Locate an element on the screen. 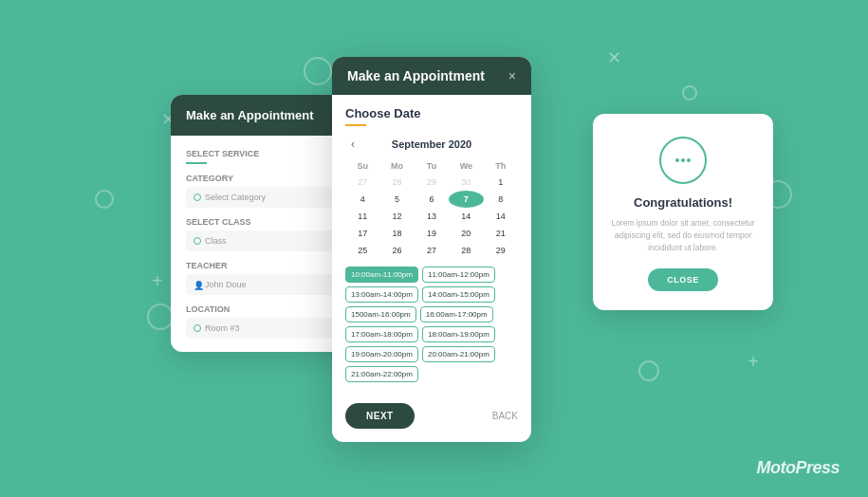 The height and width of the screenshot is (497, 868). cal-header-we: We is located at coordinates (466, 166).